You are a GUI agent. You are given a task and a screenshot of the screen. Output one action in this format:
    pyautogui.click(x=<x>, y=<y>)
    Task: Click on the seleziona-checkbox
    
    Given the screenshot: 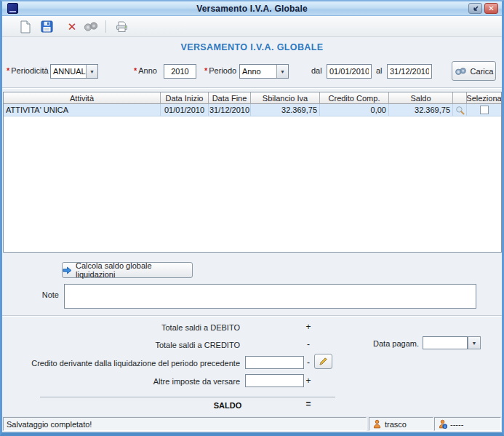 What is the action you would take?
    pyautogui.click(x=484, y=110)
    